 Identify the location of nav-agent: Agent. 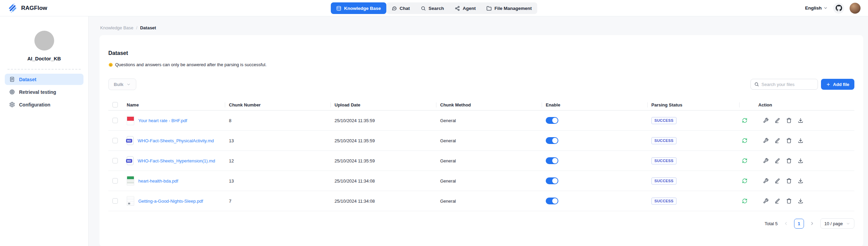
(465, 8).